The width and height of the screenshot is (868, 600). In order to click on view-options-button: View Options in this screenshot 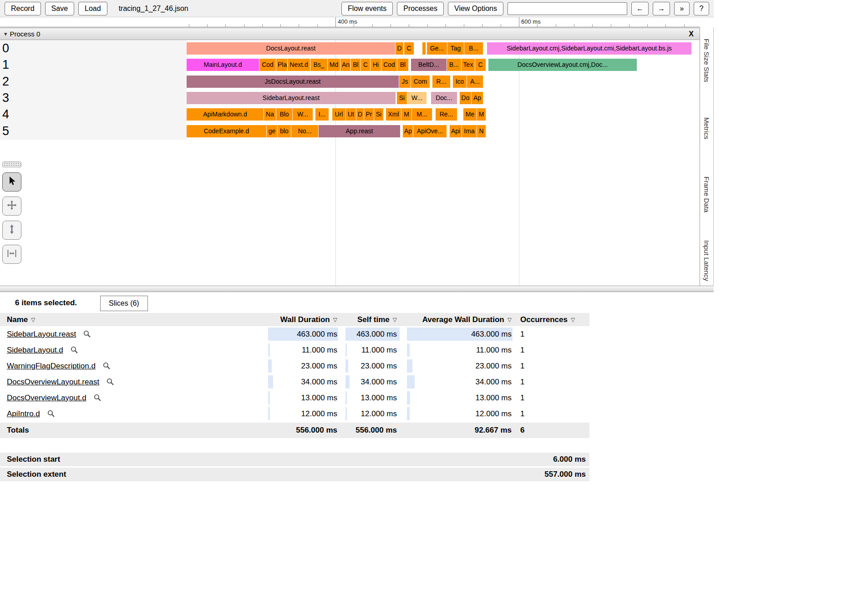, I will do `click(476, 9)`.